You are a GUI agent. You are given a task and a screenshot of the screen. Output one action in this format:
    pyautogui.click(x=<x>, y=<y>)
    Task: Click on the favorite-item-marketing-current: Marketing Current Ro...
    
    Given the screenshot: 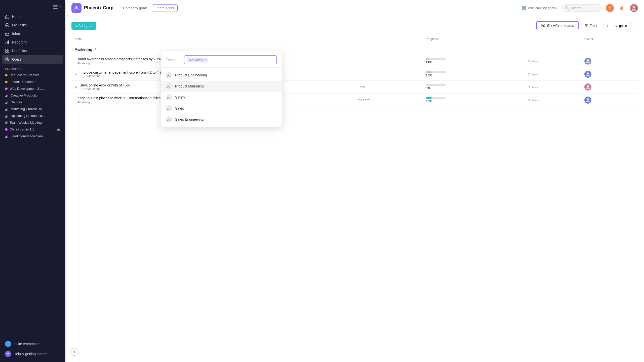 What is the action you would take?
    pyautogui.click(x=33, y=109)
    